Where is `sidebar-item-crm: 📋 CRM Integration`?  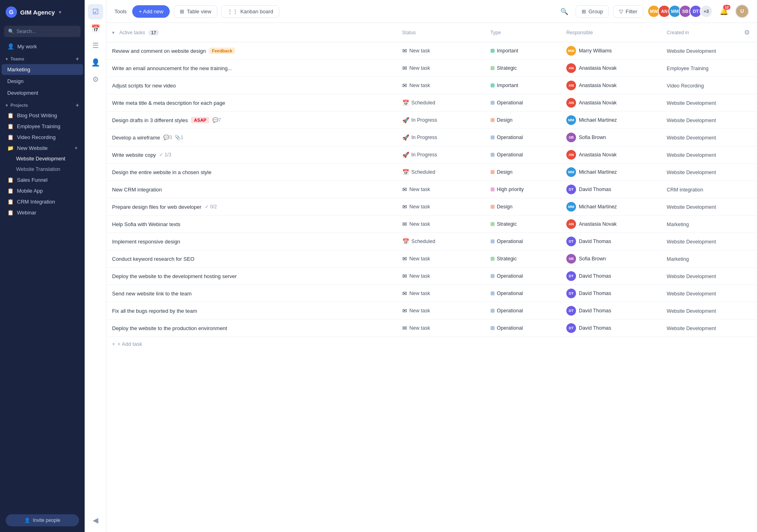
sidebar-item-crm: 📋 CRM Integration is located at coordinates (42, 202).